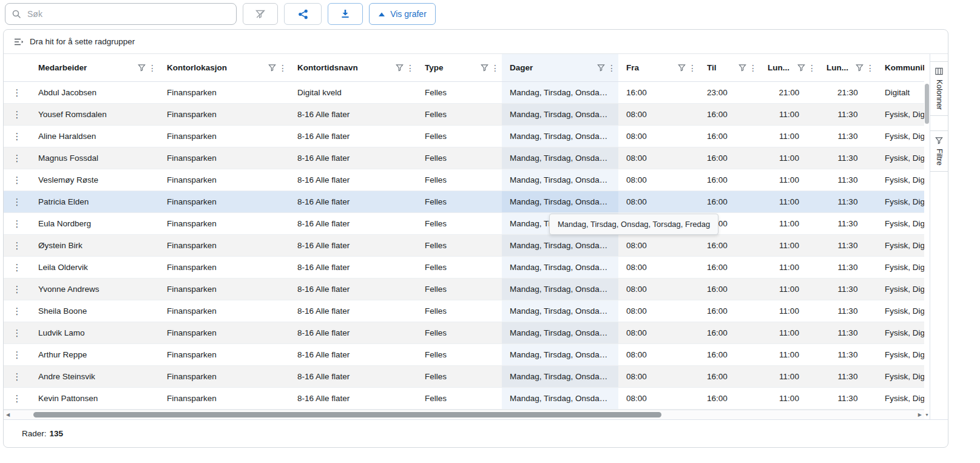 The width and height of the screenshot is (980, 463). What do you see at coordinates (95, 354) in the screenshot?
I see `cell-medarbeider: Arthur Reppe` at bounding box center [95, 354].